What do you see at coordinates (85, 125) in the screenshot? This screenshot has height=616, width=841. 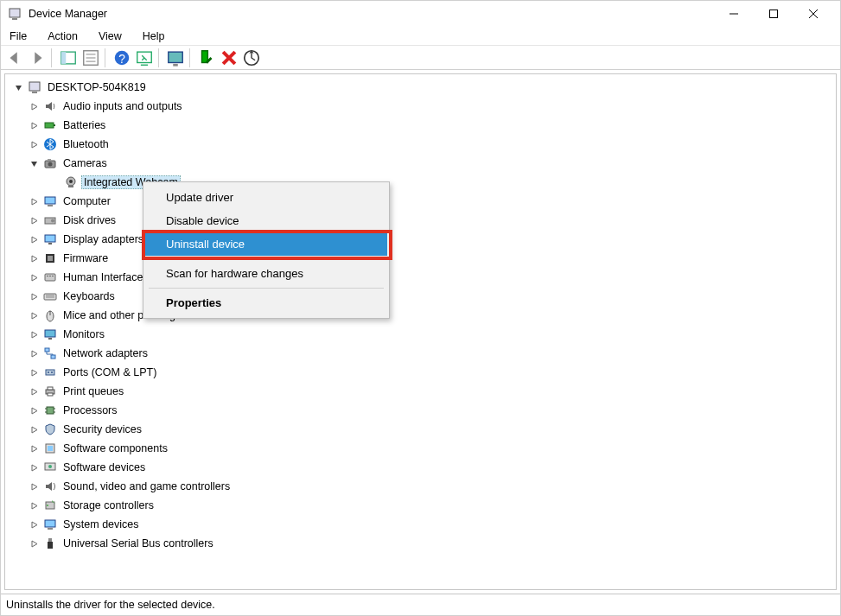 I see `tree-item-label: Batteries` at bounding box center [85, 125].